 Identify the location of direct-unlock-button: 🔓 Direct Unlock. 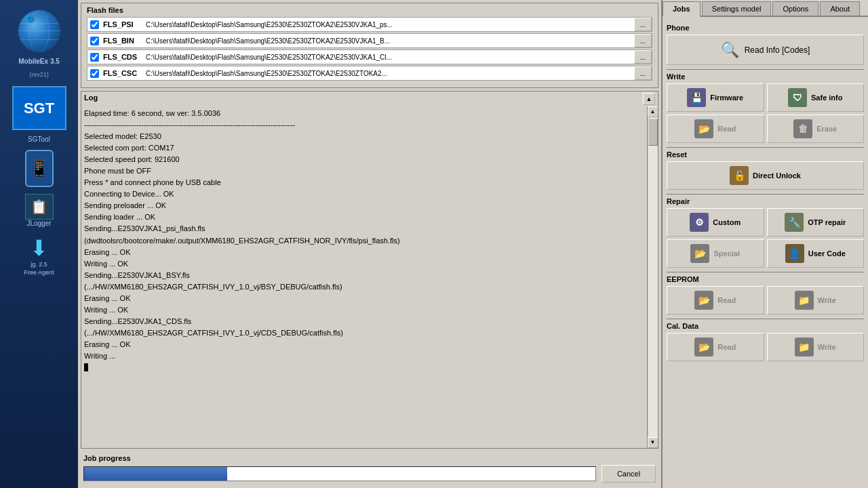
(765, 176).